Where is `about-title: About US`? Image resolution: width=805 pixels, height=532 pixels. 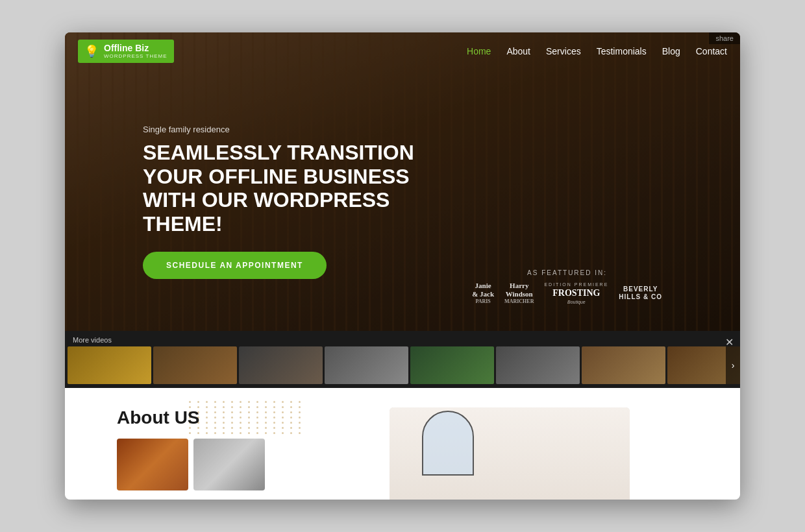
about-title: About US is located at coordinates (158, 418).